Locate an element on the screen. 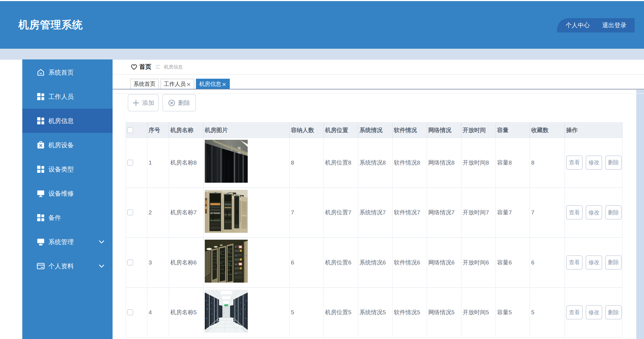  sidebar-item-label: 个人资料 is located at coordinates (61, 266).